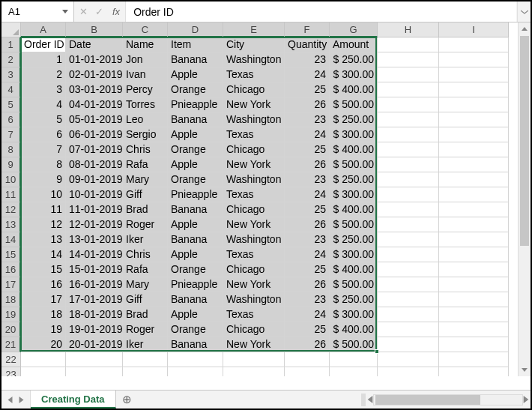 The width and height of the screenshot is (532, 410). I want to click on cell: 11, so click(43, 210).